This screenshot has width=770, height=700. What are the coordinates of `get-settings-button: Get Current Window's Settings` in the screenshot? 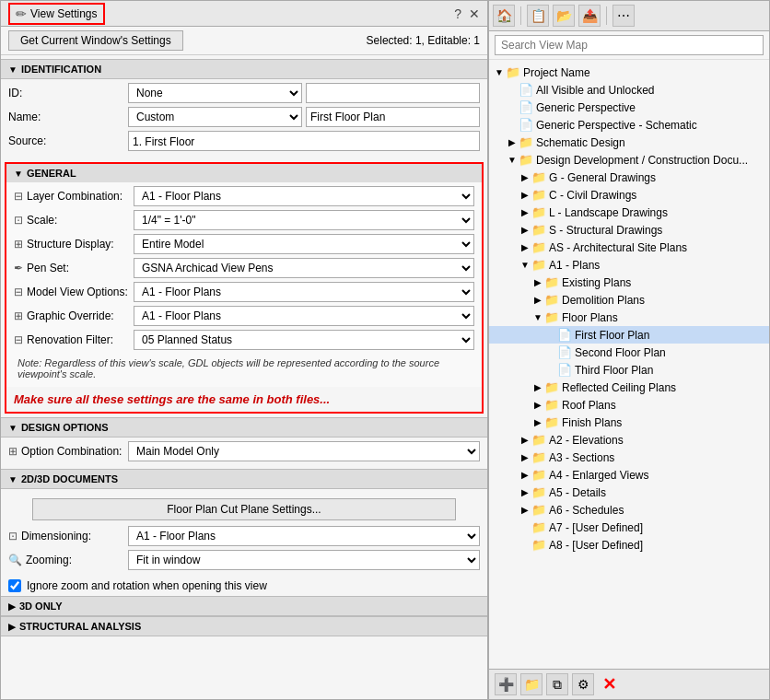 It's located at (96, 41).